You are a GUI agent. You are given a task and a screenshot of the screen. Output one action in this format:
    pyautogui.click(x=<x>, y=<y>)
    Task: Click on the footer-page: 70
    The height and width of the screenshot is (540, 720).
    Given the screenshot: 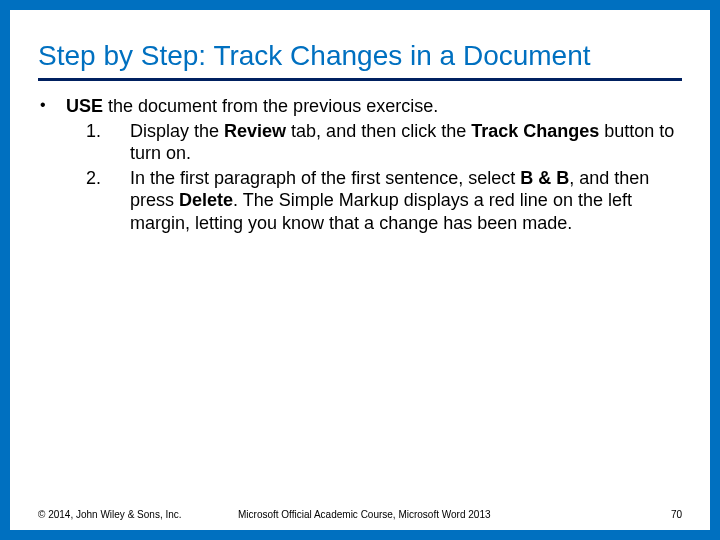 What is the action you would take?
    pyautogui.click(x=662, y=514)
    